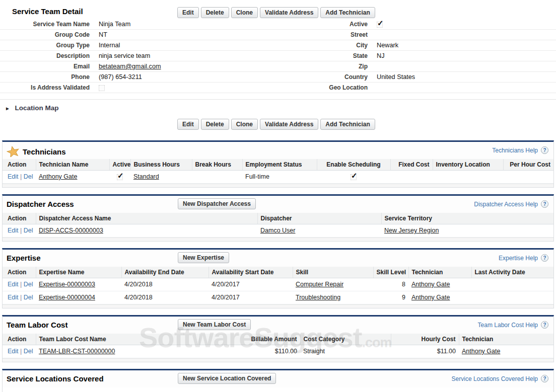  Describe the element at coordinates (19, 177) in the screenshot. I see `cell-action: Edit | Del` at that location.